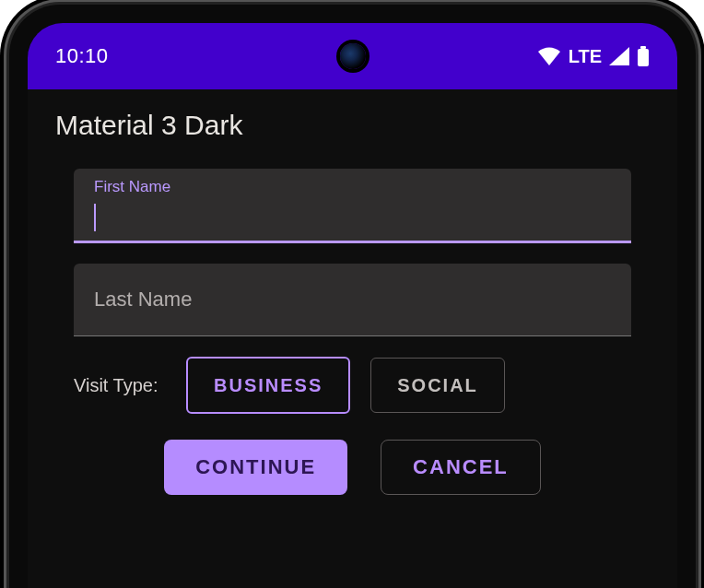 The width and height of the screenshot is (704, 588). Describe the element at coordinates (133, 187) in the screenshot. I see `first-name-label: First Name` at that location.